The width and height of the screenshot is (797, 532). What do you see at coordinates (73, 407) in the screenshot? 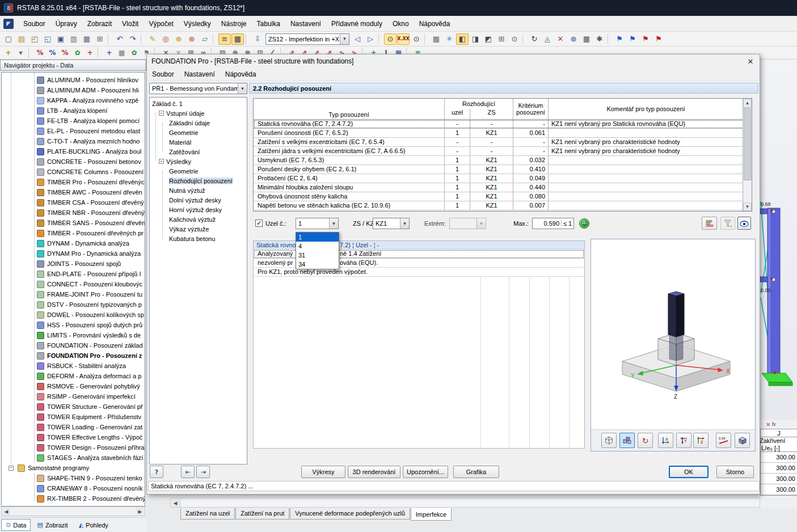
I see `nav-tower-structure: TOWER Structure - Generování př` at bounding box center [73, 407].